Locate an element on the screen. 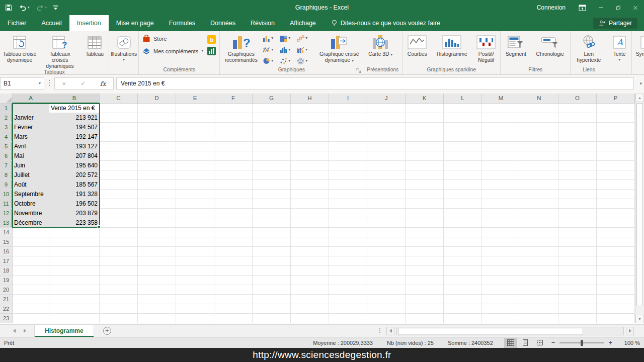 This screenshot has width=644, height=362. cell-D21 is located at coordinates (157, 300).